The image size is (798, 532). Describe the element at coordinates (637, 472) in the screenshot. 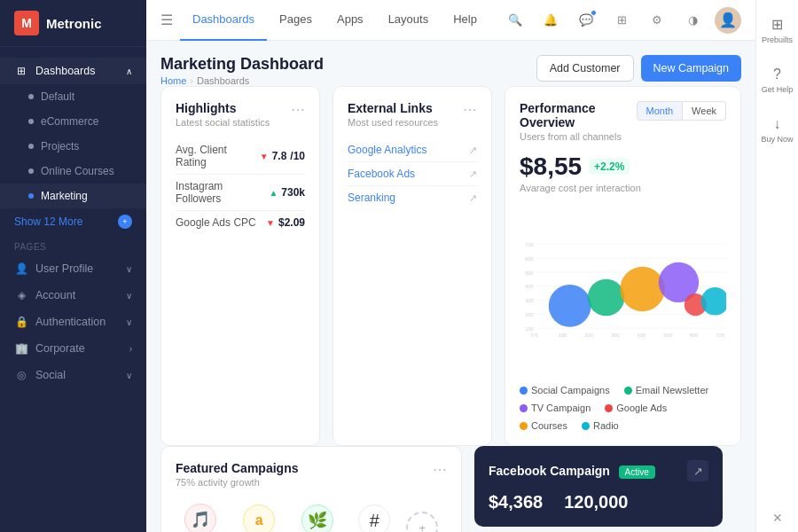

I see `fb-active-badge: Active` at that location.